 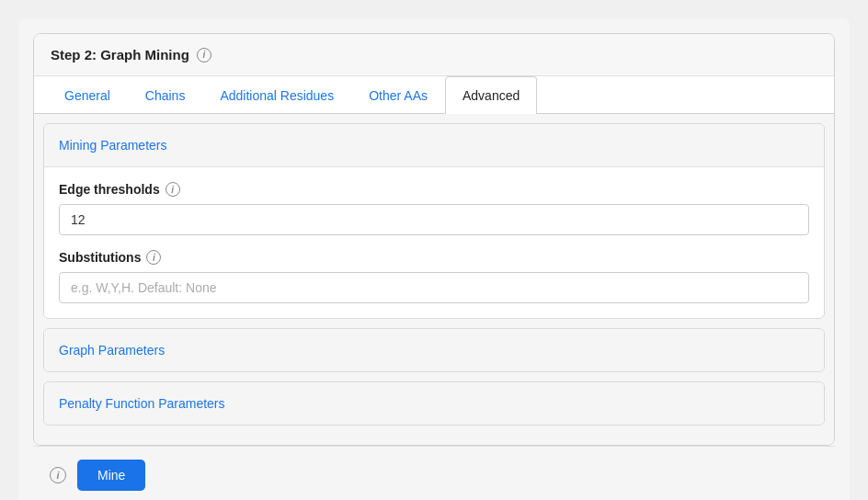 I want to click on graph-parameters-section: Graph Parameters, so click(x=434, y=350).